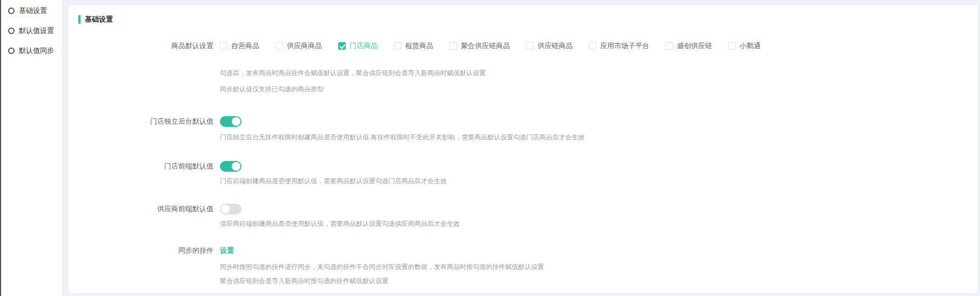 The image size is (980, 296). What do you see at coordinates (491, 46) in the screenshot?
I see `product-type-checkbox-group: 自营商品供应商商品门店商品租赁商品聚合供应链商品供应链商品应用市场子平台盛创供应…` at bounding box center [491, 46].